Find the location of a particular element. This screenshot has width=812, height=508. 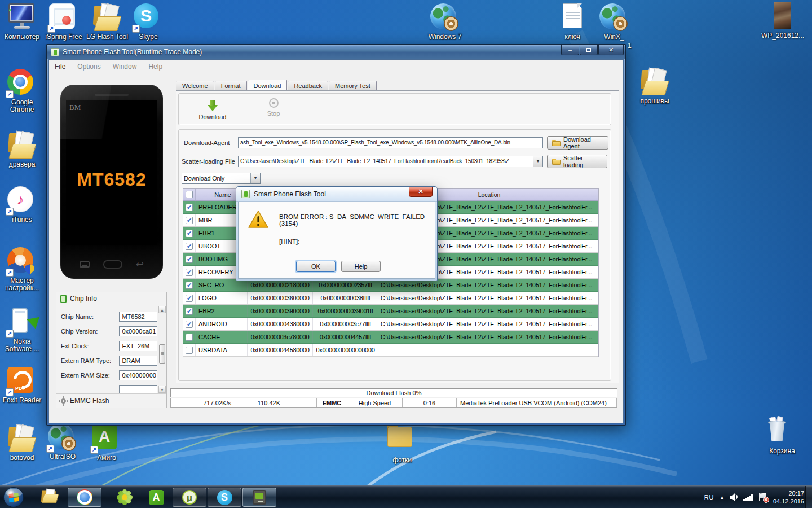

desktop-icon-ispring: ↗ iSpring Free is located at coordinates (64, 22).